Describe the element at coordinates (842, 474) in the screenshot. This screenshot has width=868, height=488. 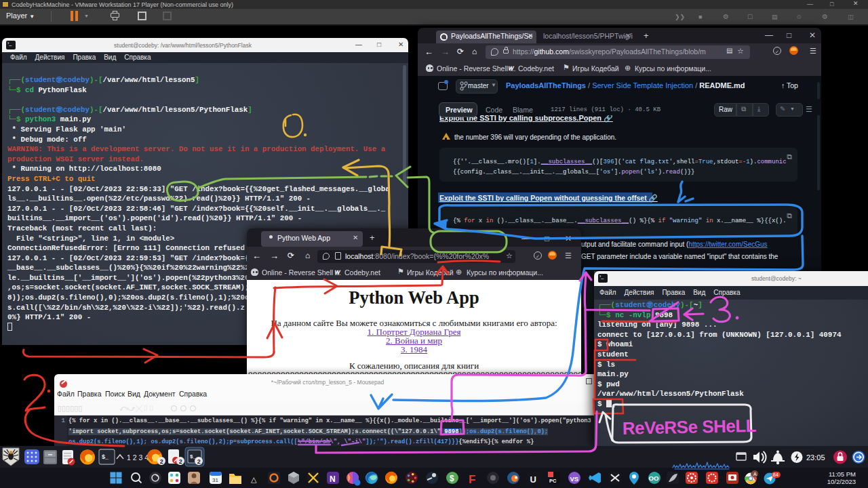
I see `svg-text: 11:05 PM` at that location.